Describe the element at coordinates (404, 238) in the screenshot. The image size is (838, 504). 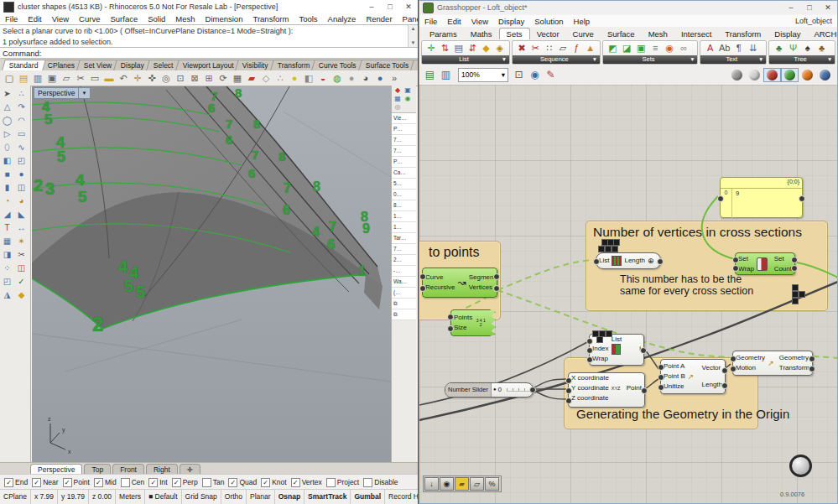
I see `properties-row: Tar…` at that location.